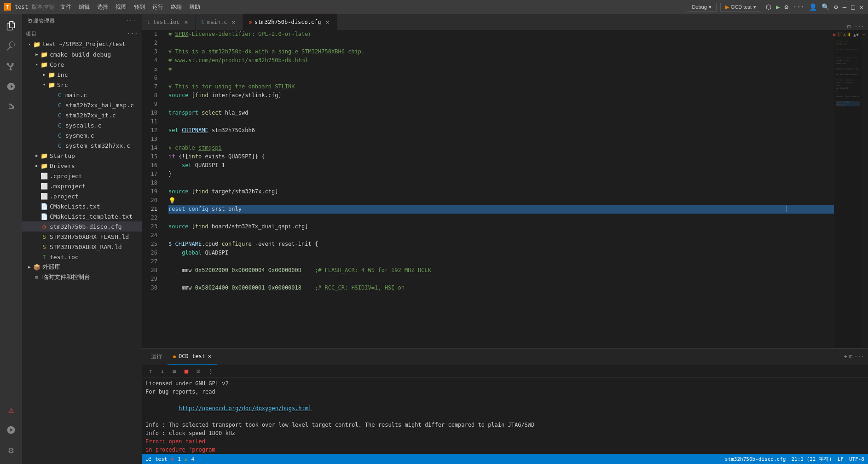 The height and width of the screenshot is (464, 868). I want to click on system-label: system_stm32h7xx.c, so click(98, 145).